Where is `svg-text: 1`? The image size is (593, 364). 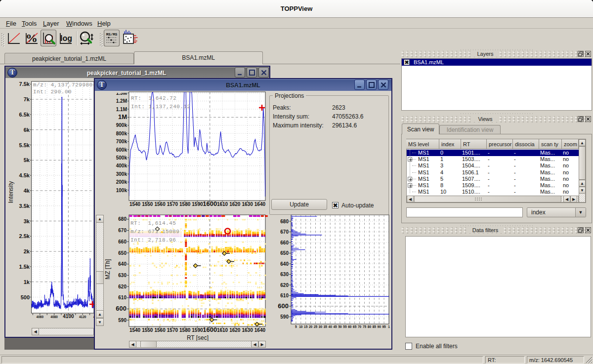
svg-text: 1 is located at coordinates (389, 327).